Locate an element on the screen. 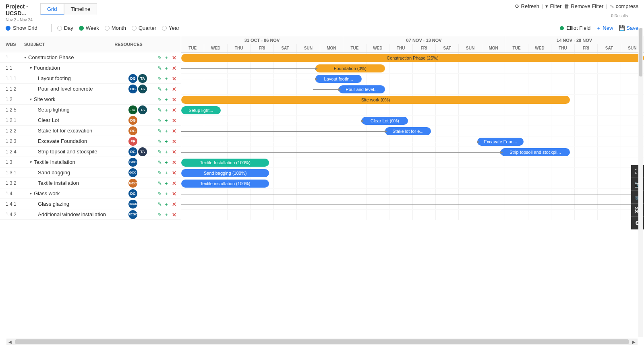 The width and height of the screenshot is (644, 345). table-row: 1.3.2Textile installationGCC✎+✕ is located at coordinates (90, 183).